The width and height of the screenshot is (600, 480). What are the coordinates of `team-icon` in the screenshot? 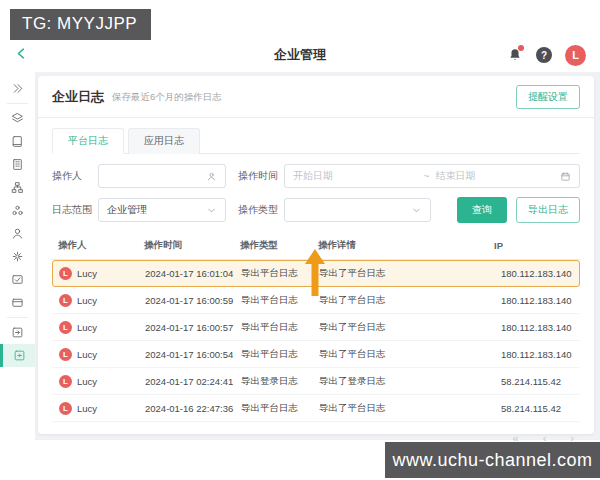 It's located at (18, 210).